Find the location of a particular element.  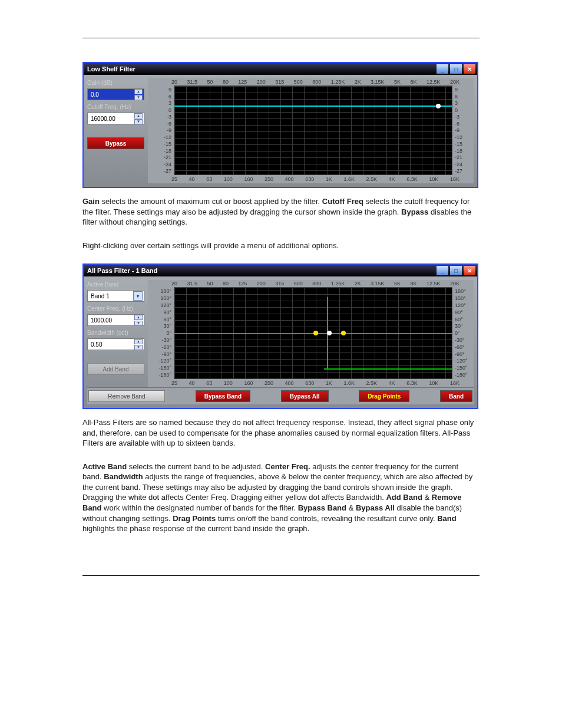

gain-spinner: ▲▼ is located at coordinates (138, 94).